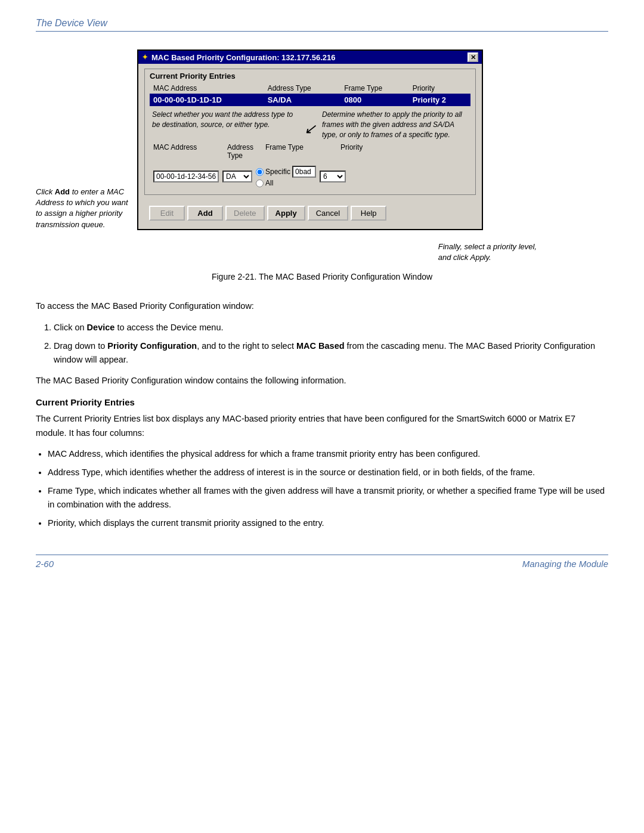  Describe the element at coordinates (303, 100) in the screenshot. I see `table-cell-addr-type: SA/DA` at that location.